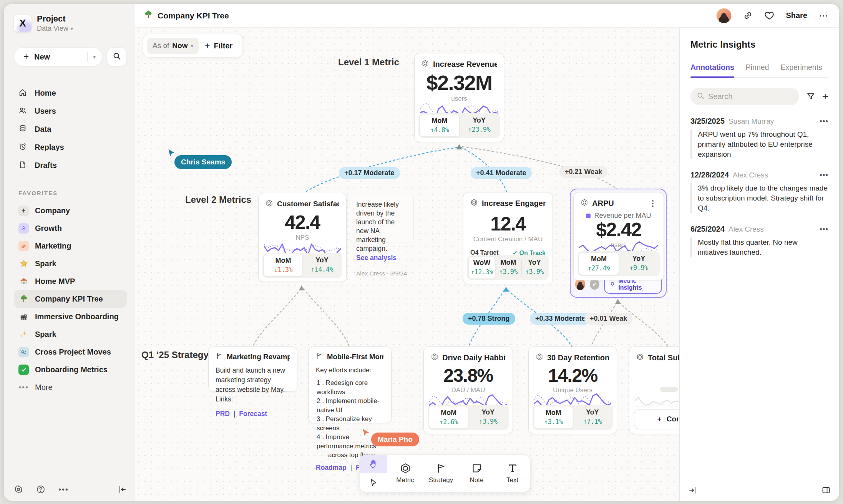 The width and height of the screenshot is (843, 504). Describe the element at coordinates (70, 281) in the screenshot. I see `favorite-home-mvp: Home MVP` at that location.